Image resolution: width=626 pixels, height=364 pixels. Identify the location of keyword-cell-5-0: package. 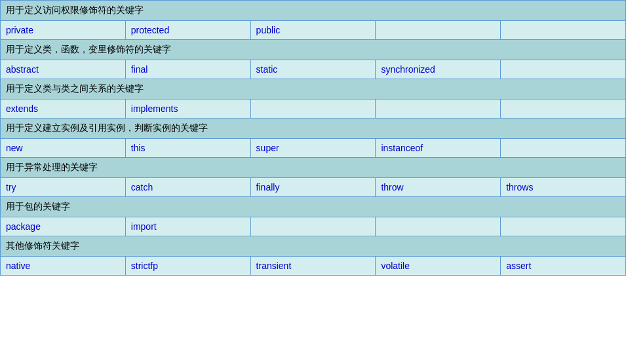
(63, 227).